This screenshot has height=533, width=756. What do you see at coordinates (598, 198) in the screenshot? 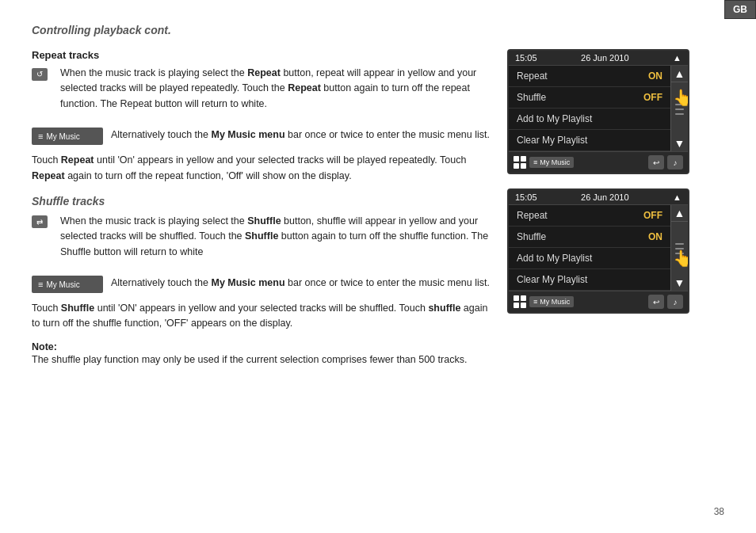
I see `device2-header: 15:05 26 Jun 2010 ▲` at bounding box center [598, 198].